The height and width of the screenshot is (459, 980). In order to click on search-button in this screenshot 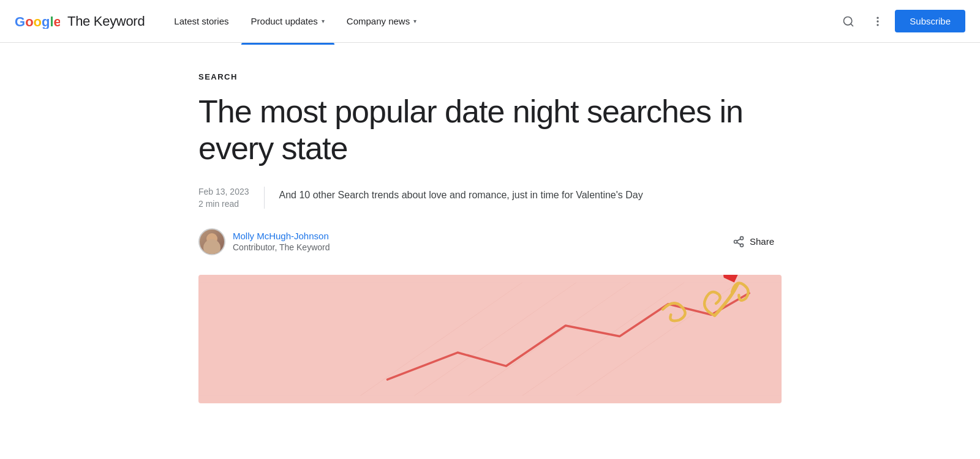, I will do `click(848, 21)`.